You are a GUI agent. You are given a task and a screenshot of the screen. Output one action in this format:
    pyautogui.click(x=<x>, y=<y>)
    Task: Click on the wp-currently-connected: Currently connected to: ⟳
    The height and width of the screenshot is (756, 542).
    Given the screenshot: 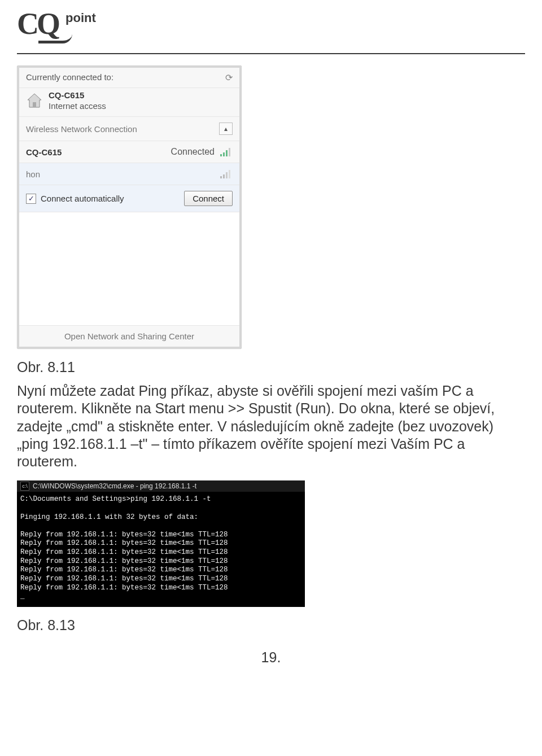 What is the action you would take?
    pyautogui.click(x=129, y=78)
    